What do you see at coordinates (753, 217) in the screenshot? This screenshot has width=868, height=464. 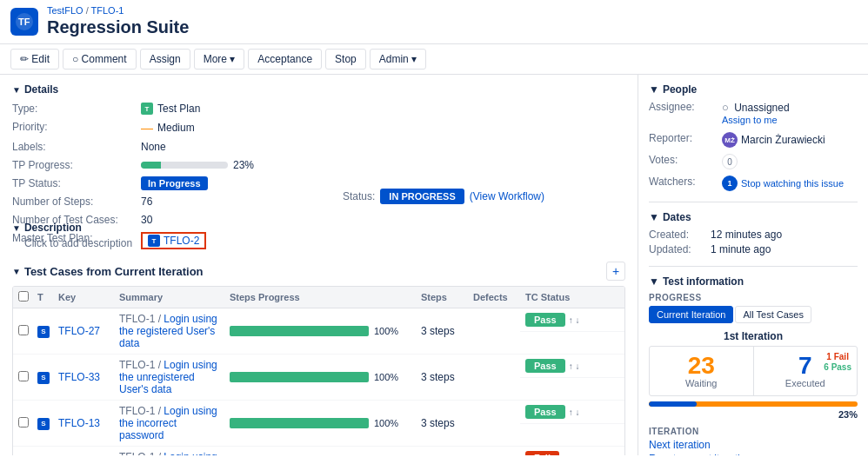 I see `dates-section-header: ▼ Dates` at bounding box center [753, 217].